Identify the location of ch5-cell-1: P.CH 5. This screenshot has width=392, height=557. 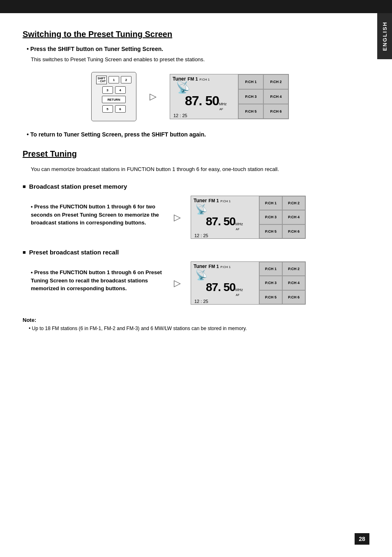
(251, 111).